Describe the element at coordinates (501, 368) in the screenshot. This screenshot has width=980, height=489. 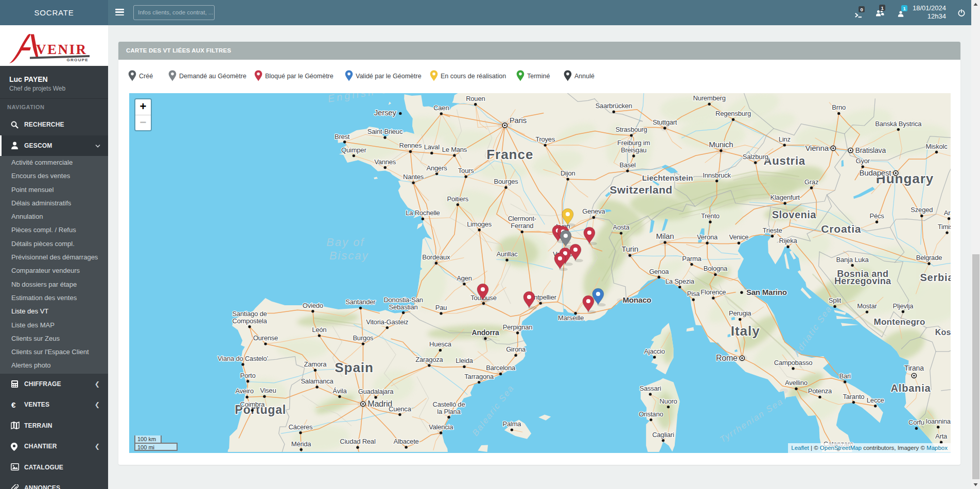
I see `svg-text: Barcelona` at that location.